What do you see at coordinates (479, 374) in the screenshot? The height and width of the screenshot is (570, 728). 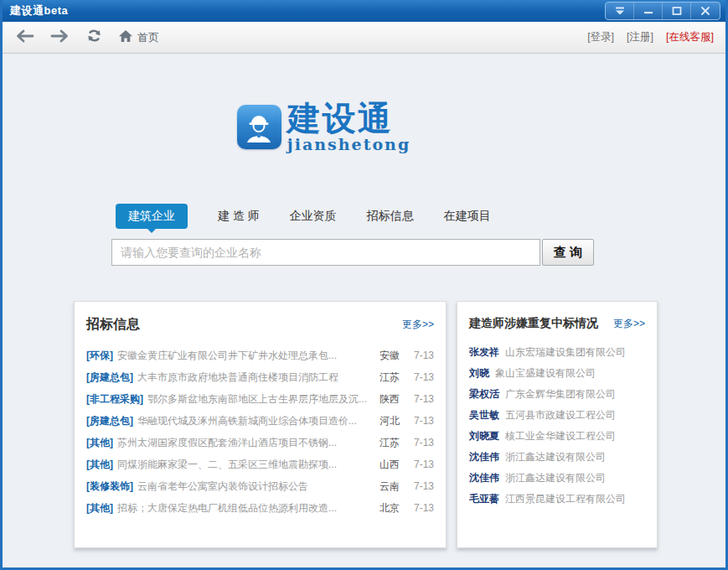 I see `builder-name: 刘晓` at bounding box center [479, 374].